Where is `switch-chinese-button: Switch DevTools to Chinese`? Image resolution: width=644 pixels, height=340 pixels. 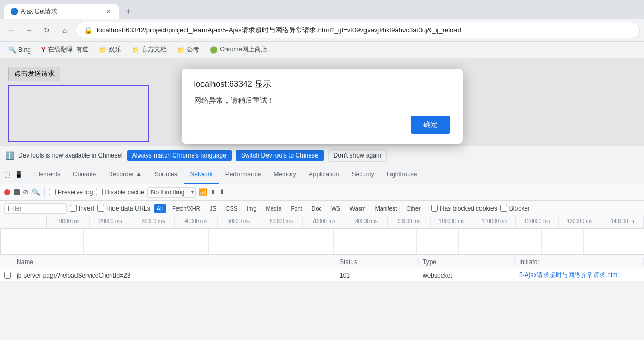 switch-chinese-button: Switch DevTools to Chinese is located at coordinates (280, 155).